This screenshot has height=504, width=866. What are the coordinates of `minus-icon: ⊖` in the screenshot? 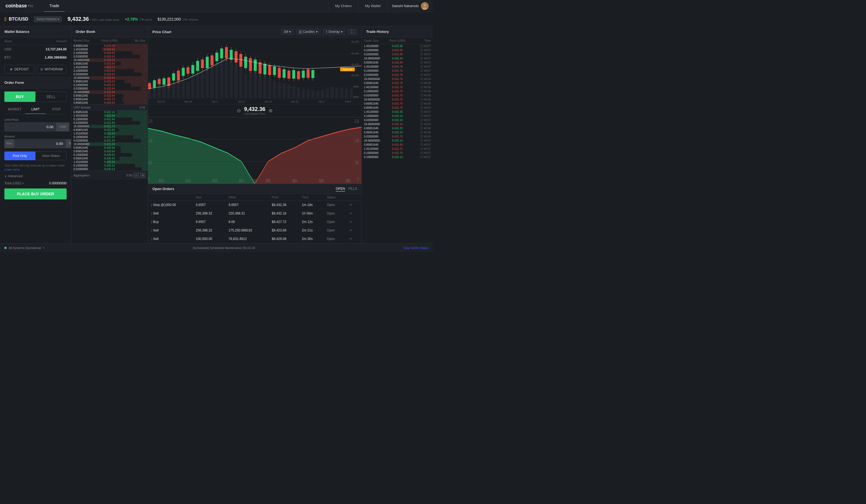 It's located at (239, 111).